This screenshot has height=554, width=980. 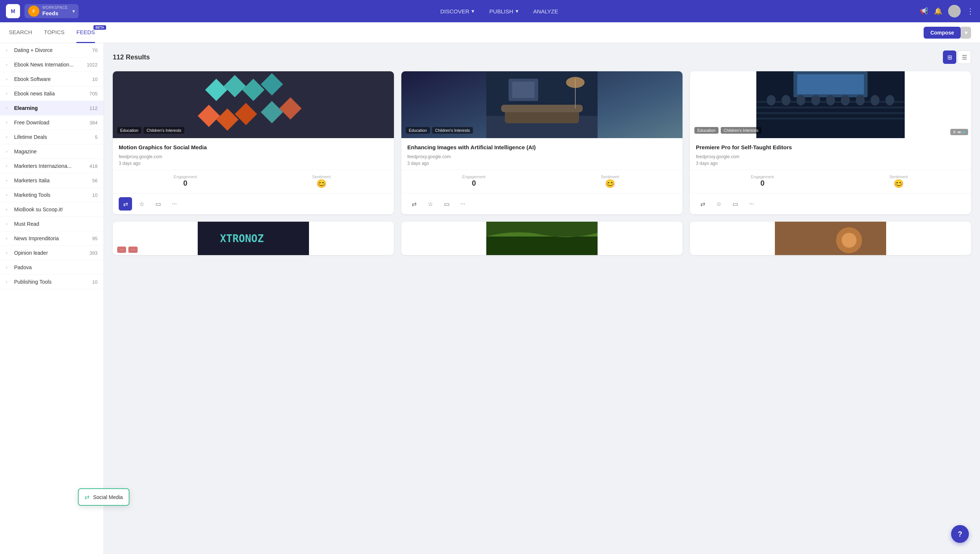 I want to click on sidebar-item-magazine: › Magazine, so click(x=52, y=152).